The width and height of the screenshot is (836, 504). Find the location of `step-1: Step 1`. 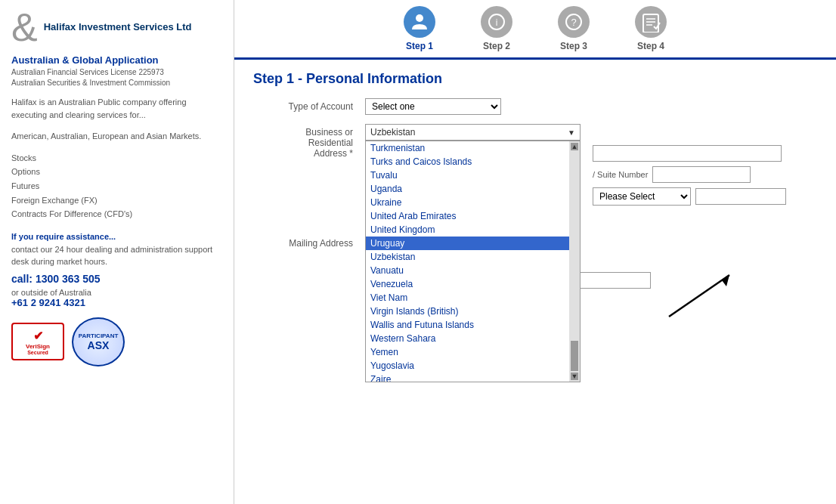

step-1: Step 1 is located at coordinates (420, 32).